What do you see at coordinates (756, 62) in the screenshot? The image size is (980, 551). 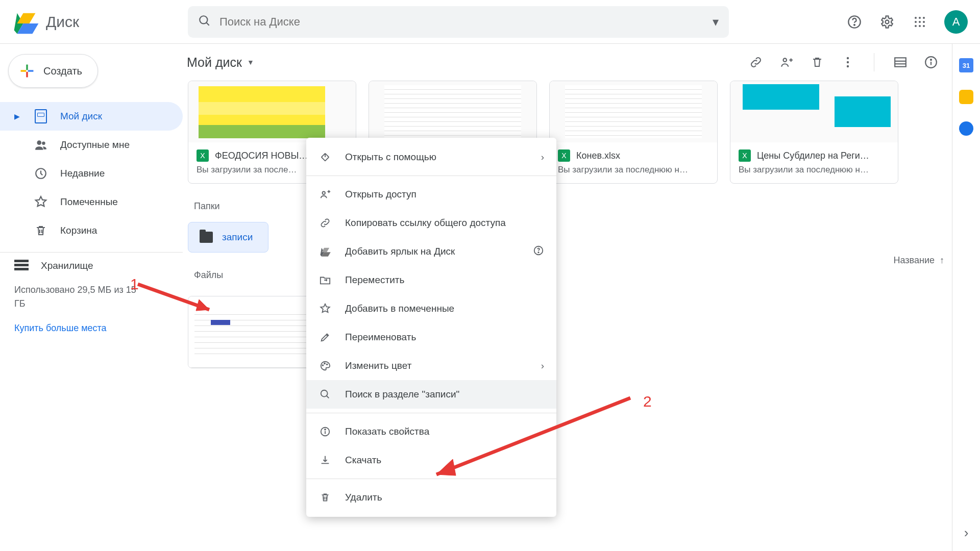 I see `get-link-icon` at bounding box center [756, 62].